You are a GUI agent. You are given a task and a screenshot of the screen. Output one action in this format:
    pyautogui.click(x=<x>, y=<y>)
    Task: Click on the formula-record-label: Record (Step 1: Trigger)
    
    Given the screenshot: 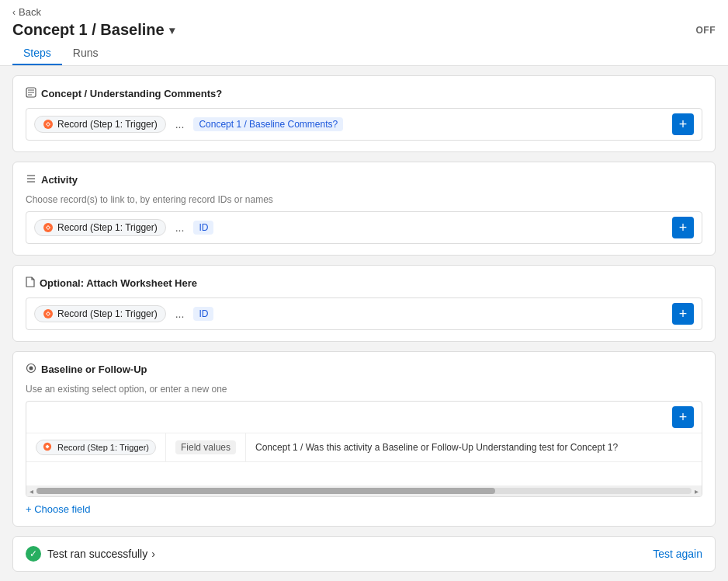 What is the action you would take?
    pyautogui.click(x=103, y=447)
    